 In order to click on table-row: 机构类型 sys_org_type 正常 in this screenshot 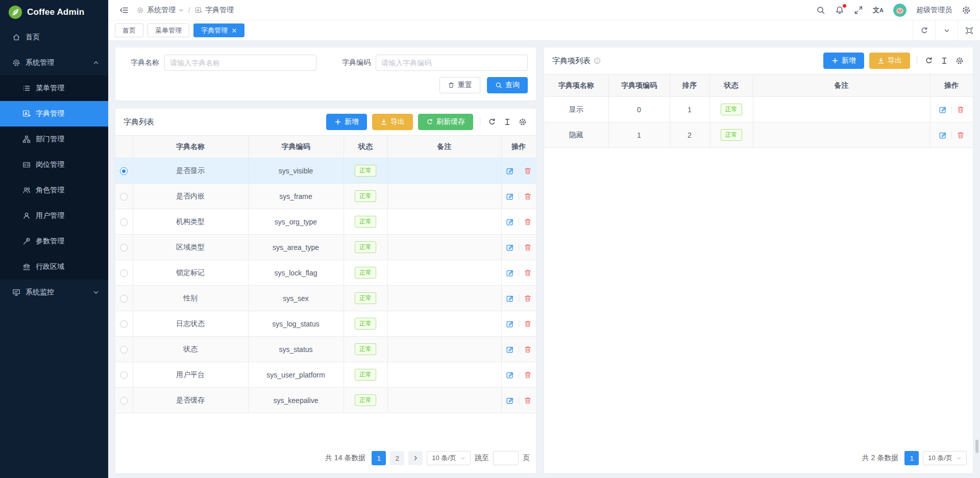, I will do `click(326, 222)`.